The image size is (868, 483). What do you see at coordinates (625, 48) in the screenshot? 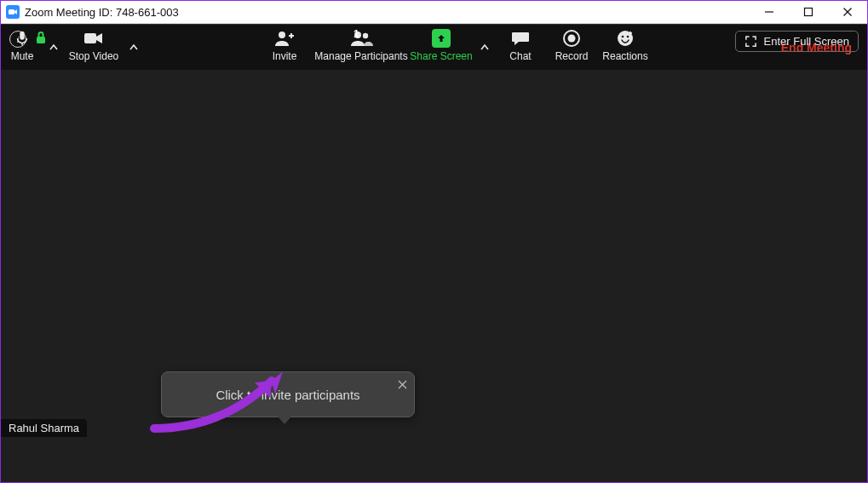
I see `reactions-button: Reactions` at bounding box center [625, 48].